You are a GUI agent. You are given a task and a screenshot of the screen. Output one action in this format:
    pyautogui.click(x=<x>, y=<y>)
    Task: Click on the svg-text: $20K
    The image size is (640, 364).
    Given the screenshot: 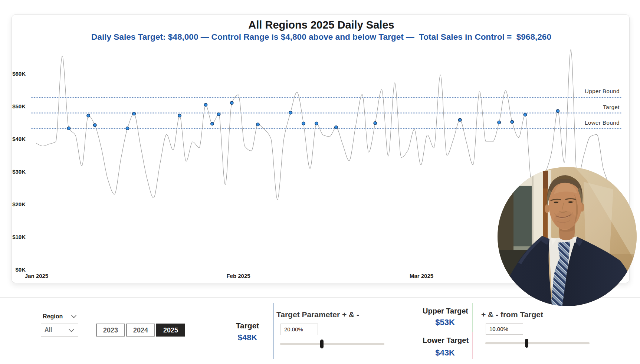 What is the action you would take?
    pyautogui.click(x=19, y=204)
    